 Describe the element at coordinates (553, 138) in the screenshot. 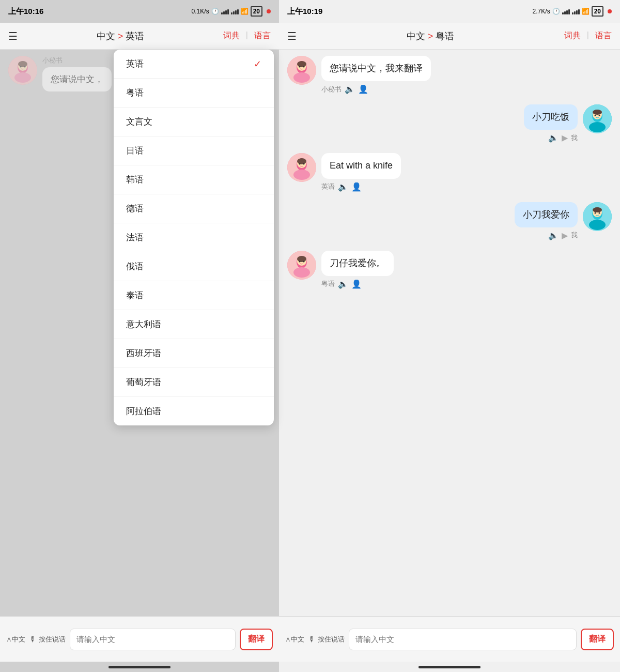

I see `msg2-sound-icon: 🔈` at that location.